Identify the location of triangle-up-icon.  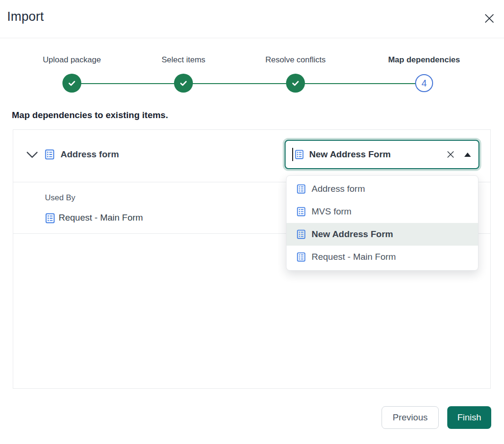
(468, 155).